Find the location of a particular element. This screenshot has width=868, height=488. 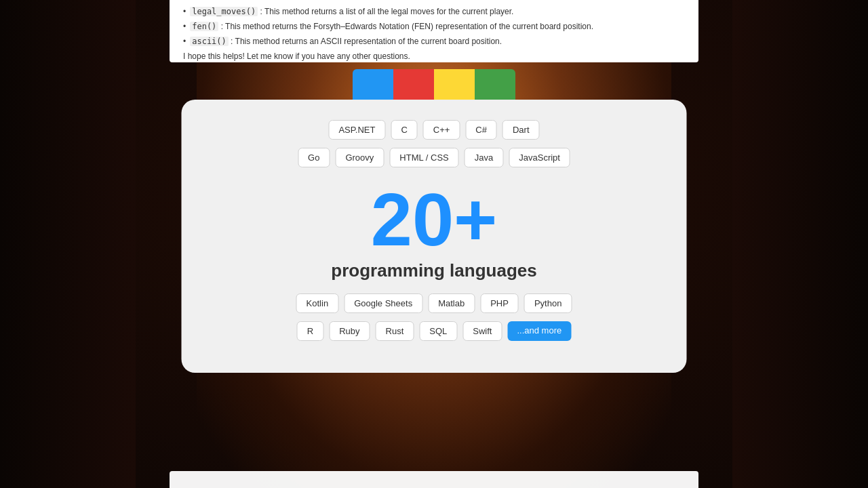

bottom-panel is located at coordinates (434, 480).